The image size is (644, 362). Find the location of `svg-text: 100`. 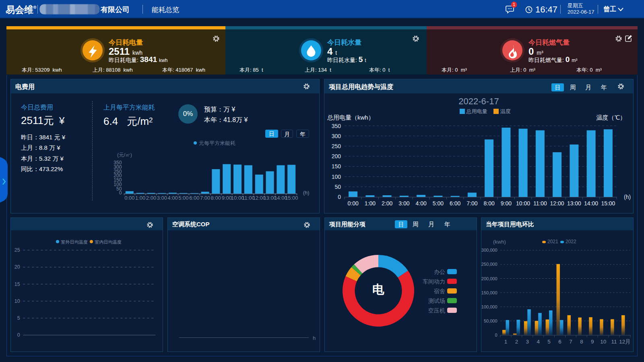

svg-text: 100 is located at coordinates (336, 177).